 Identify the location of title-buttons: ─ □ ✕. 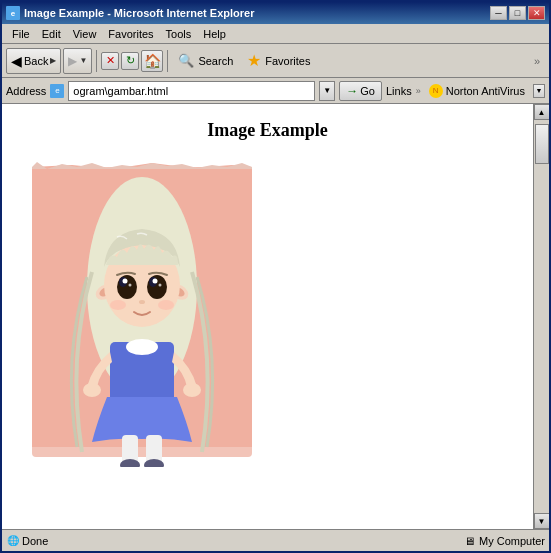
(518, 13).